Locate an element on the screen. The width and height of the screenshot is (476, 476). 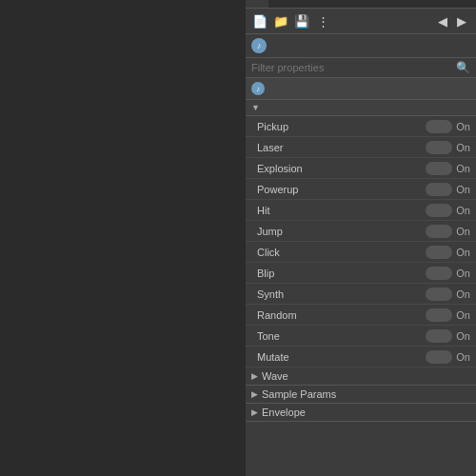
node-path: ♪ is located at coordinates (361, 89).